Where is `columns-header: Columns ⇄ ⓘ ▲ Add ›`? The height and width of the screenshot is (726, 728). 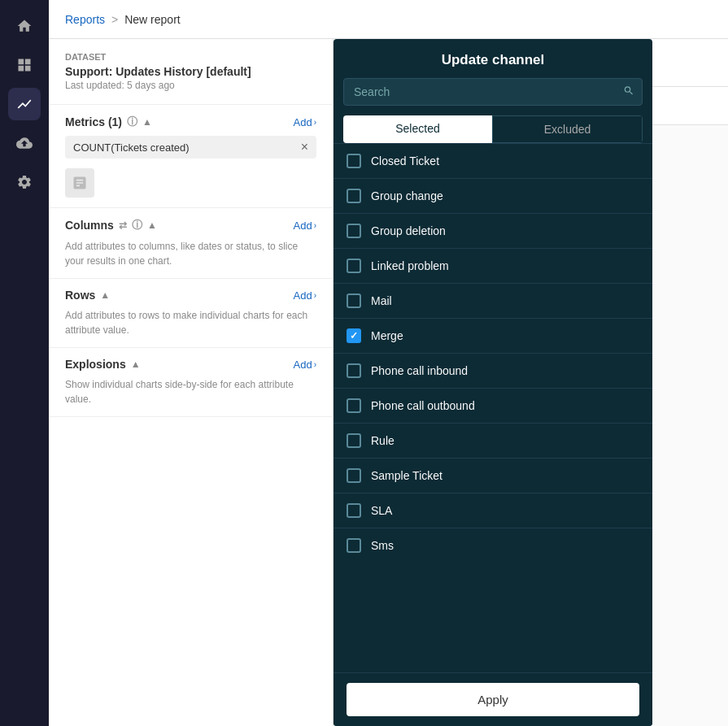
columns-header: Columns ⇄ ⓘ ▲ Add › is located at coordinates (190, 225).